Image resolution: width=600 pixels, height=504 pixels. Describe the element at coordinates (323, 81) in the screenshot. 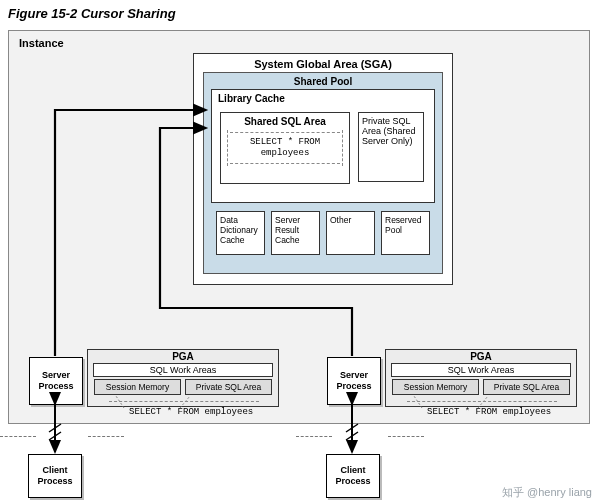

I see `shared-pool-title: Shared Pool` at that location.